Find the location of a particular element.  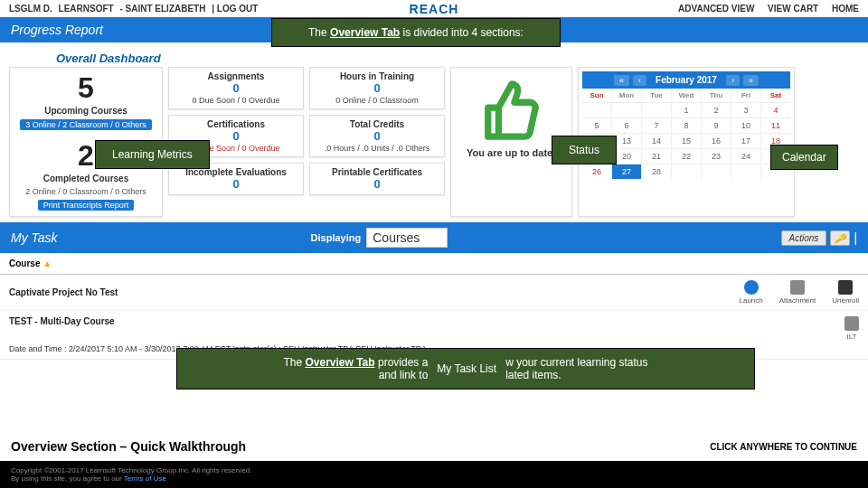

ilt-button: ILT is located at coordinates (852, 329).